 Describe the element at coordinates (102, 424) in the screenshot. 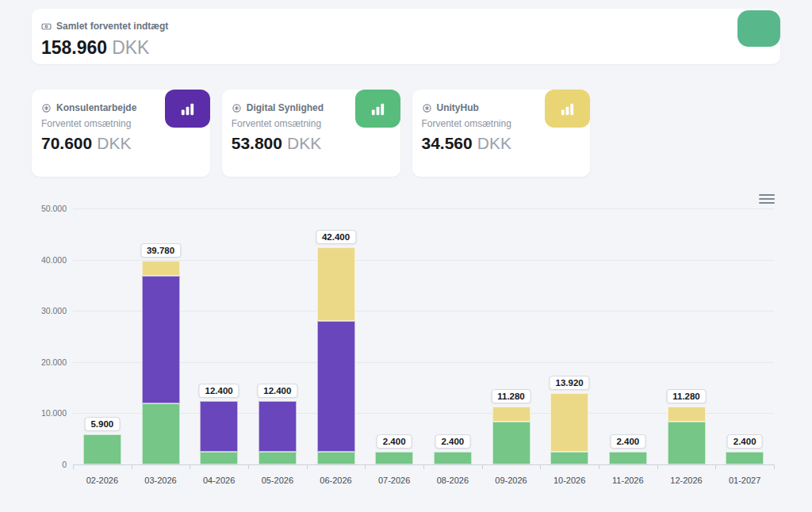

I see `bar-total-label: 5.900` at that location.